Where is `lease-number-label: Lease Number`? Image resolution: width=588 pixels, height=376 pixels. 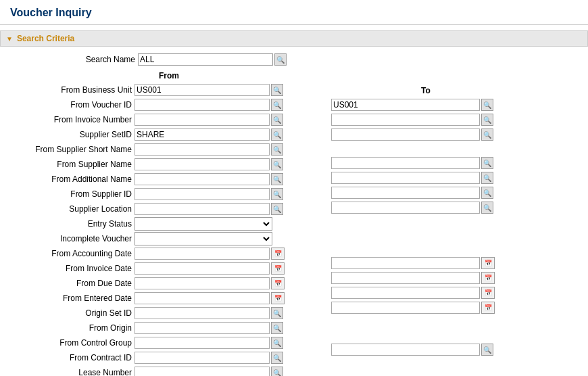 lease-number-label: Lease Number is located at coordinates (73, 372).